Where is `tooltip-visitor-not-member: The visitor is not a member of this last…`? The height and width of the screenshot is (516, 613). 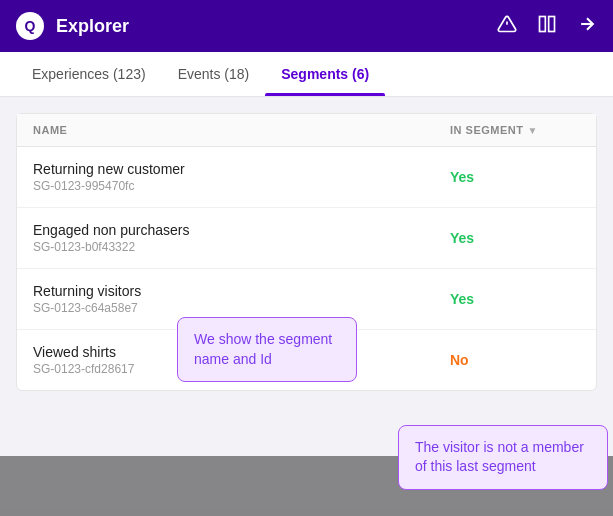 tooltip-visitor-not-member: The visitor is not a member of this last… is located at coordinates (503, 458).